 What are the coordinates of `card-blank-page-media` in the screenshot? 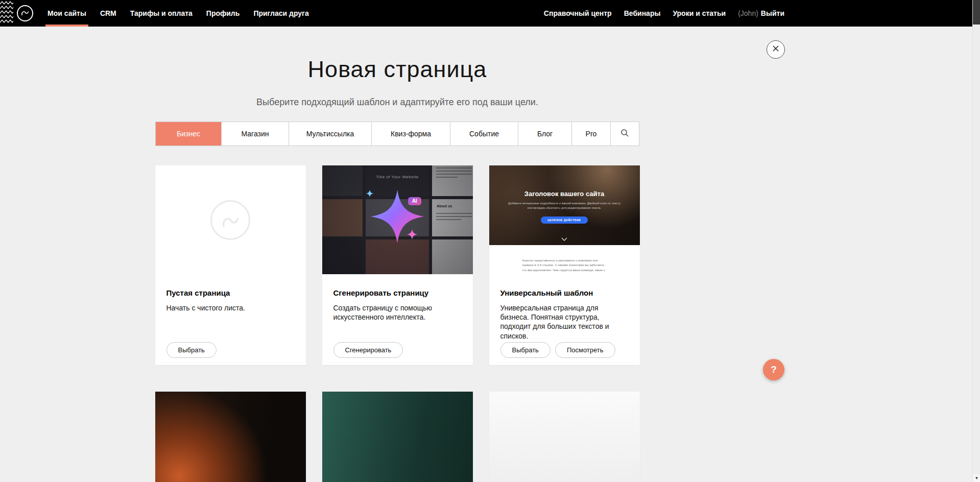 It's located at (231, 220).